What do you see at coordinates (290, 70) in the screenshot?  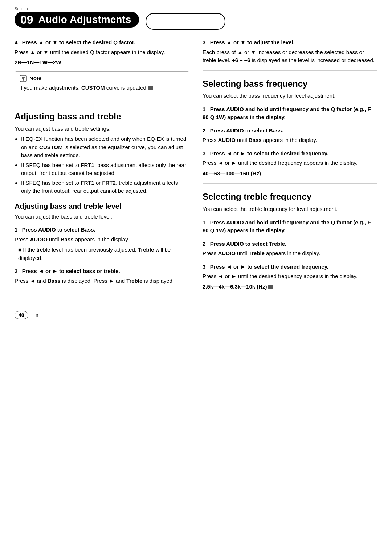 I see `divider-right` at bounding box center [290, 70].